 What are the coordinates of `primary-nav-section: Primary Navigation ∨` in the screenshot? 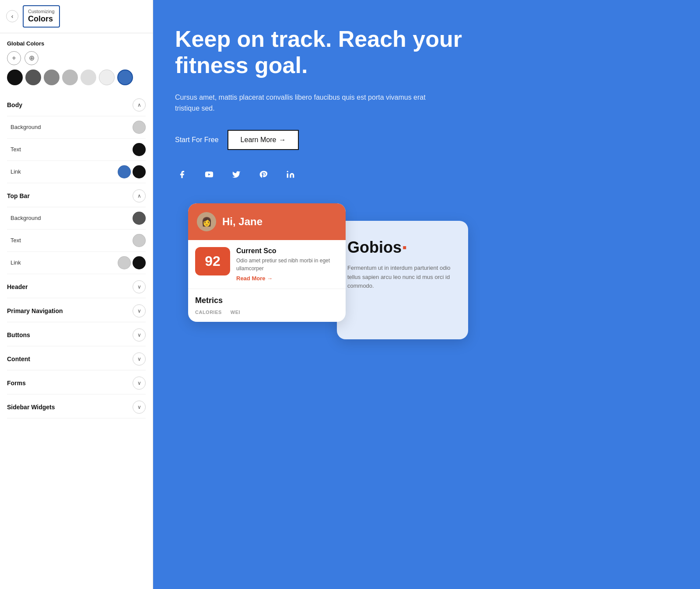 It's located at (76, 311).